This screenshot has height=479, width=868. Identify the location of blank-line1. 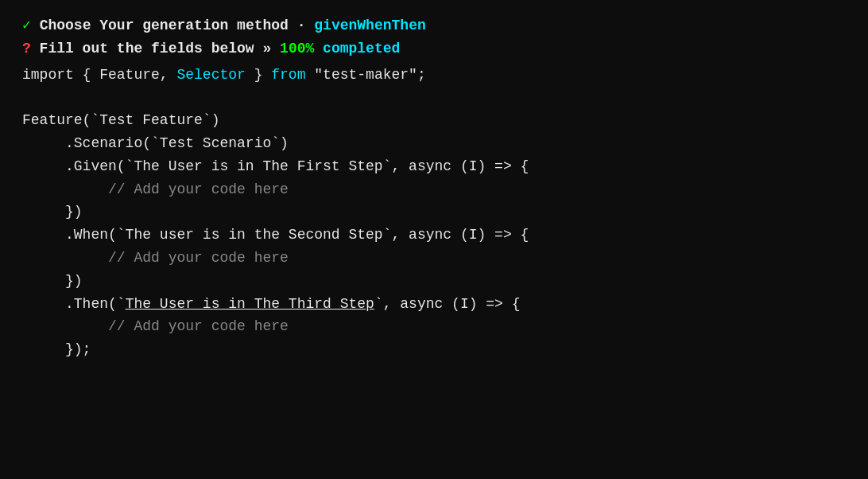
(434, 97).